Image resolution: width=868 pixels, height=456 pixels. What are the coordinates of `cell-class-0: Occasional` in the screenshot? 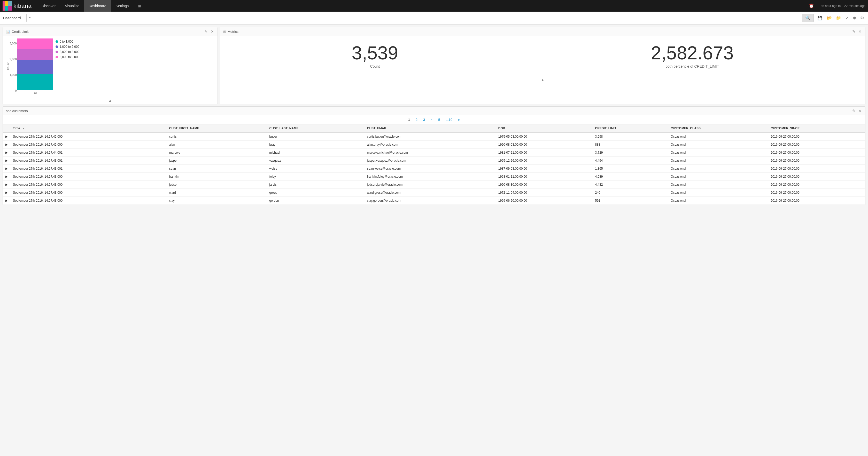 It's located at (718, 137).